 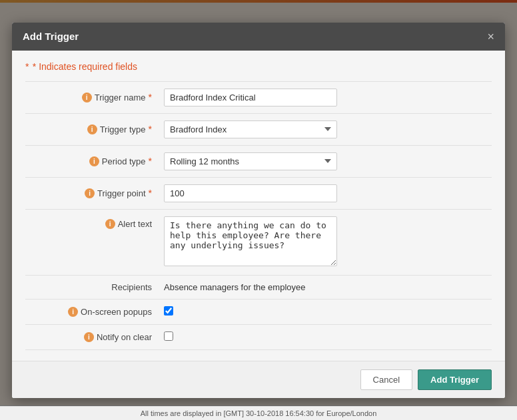 I want to click on notify-on-clear-label: Notify on clear, so click(x=124, y=337).